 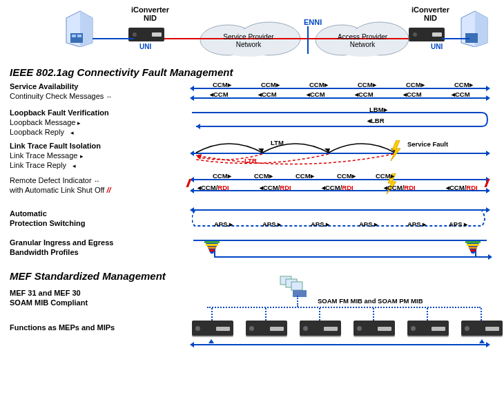 I want to click on slash-right-icon: //, so click(x=486, y=184).